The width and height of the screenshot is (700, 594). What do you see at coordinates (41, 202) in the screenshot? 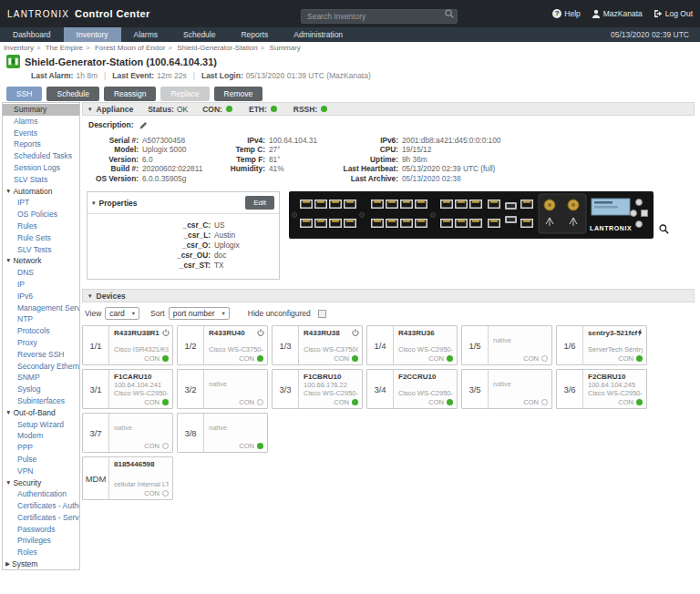
I see `sidebar-item-ipt: IPT` at bounding box center [41, 202].